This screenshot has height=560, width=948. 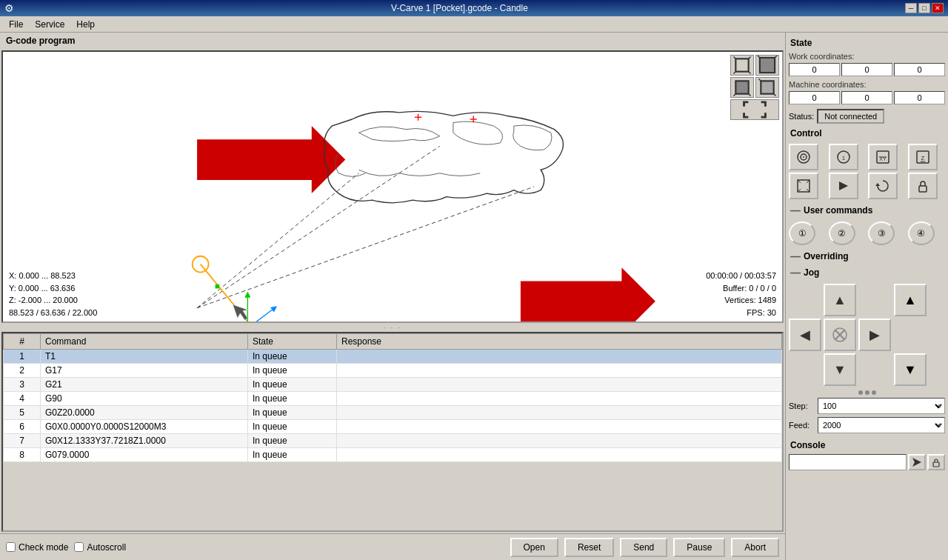 What do you see at coordinates (815, 70) in the screenshot?
I see `work-x: 0` at bounding box center [815, 70].